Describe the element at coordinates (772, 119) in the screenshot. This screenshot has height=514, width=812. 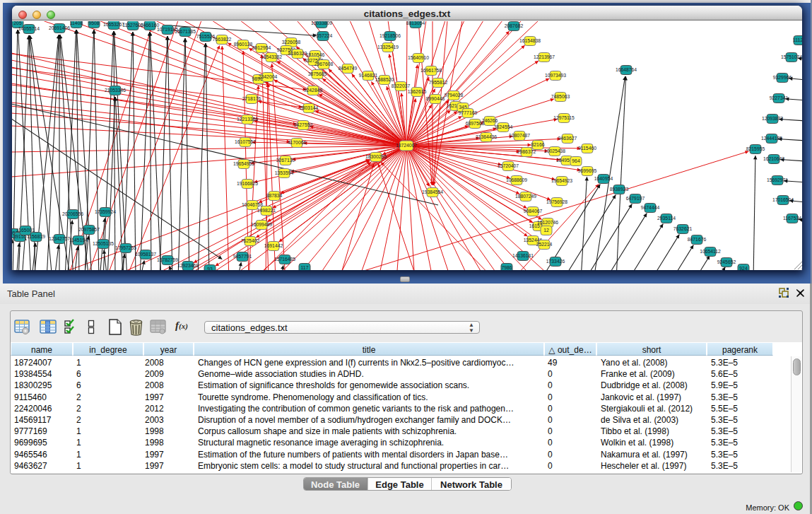
I see `svg-text: 12093873` at that location.